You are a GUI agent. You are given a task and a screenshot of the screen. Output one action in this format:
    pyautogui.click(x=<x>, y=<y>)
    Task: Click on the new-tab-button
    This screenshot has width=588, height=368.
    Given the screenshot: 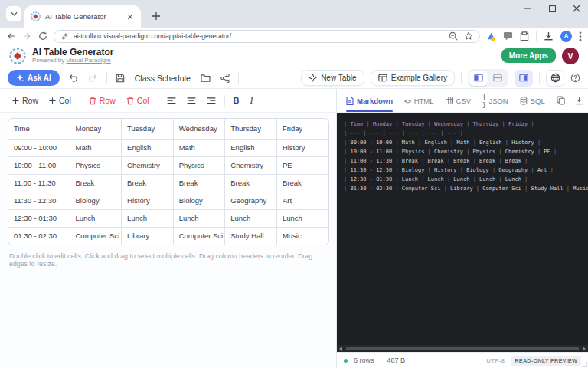 What is the action you would take?
    pyautogui.click(x=156, y=16)
    